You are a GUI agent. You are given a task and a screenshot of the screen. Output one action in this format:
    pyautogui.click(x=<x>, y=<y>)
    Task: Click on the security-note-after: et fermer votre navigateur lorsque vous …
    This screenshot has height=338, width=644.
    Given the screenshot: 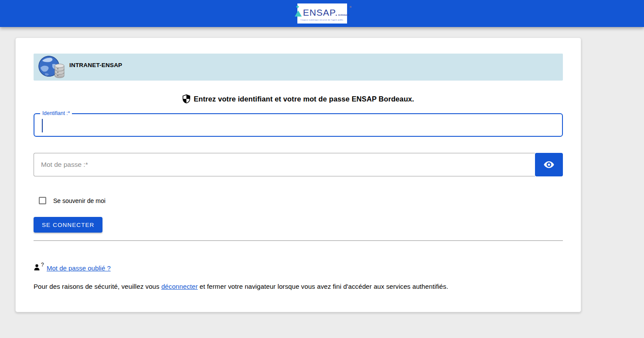 What is the action you would take?
    pyautogui.click(x=323, y=287)
    